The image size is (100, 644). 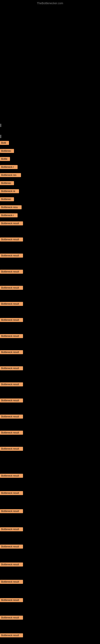 What do you see at coordinates (11, 449) in the screenshot?
I see `bottleneck-result-24: Bottleneck result` at bounding box center [11, 449].